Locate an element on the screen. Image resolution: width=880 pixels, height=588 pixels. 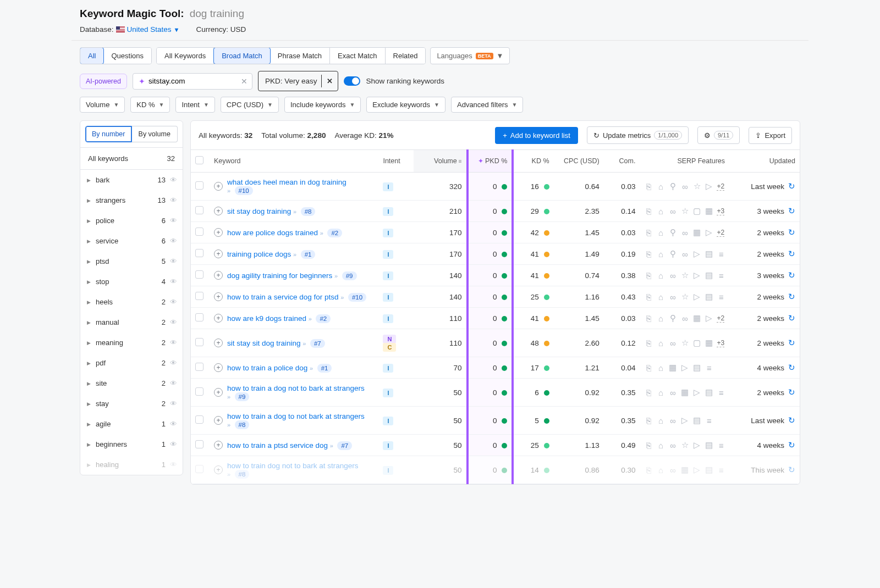
col-intent: Intent is located at coordinates (396, 162).